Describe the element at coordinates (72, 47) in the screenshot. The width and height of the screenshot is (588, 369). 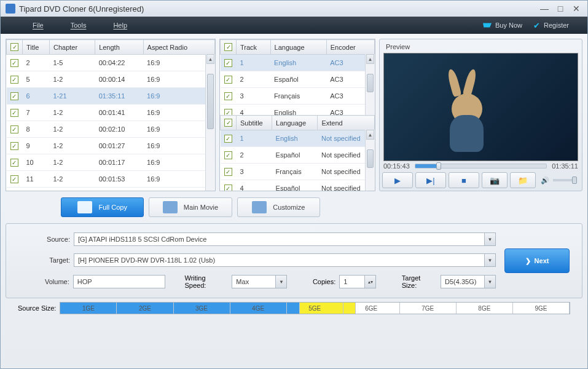
I see `col-chapter: Chapter` at that location.